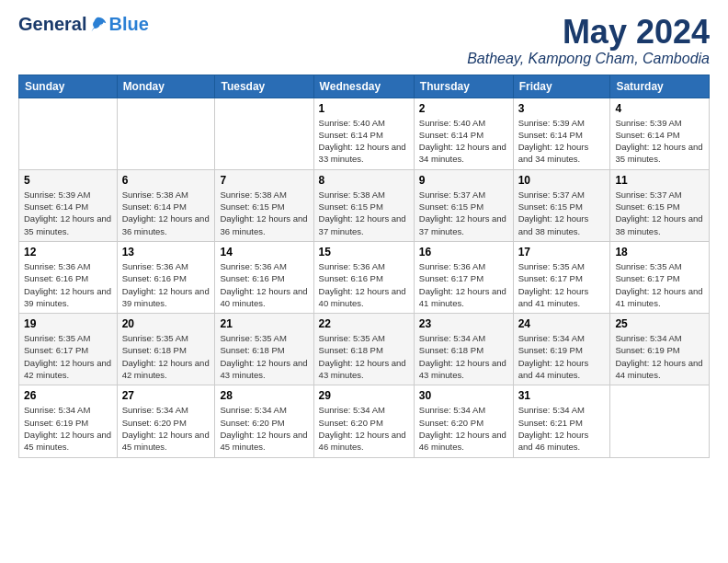 The image size is (728, 563). I want to click on header-thursday: Thursday, so click(463, 86).